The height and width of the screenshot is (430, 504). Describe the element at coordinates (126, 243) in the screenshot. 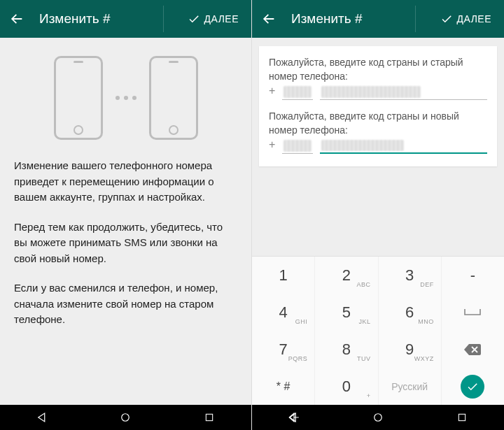

I see `intro-paragraph-2: Перед тем как продолжить, убедитесь, что…` at that location.